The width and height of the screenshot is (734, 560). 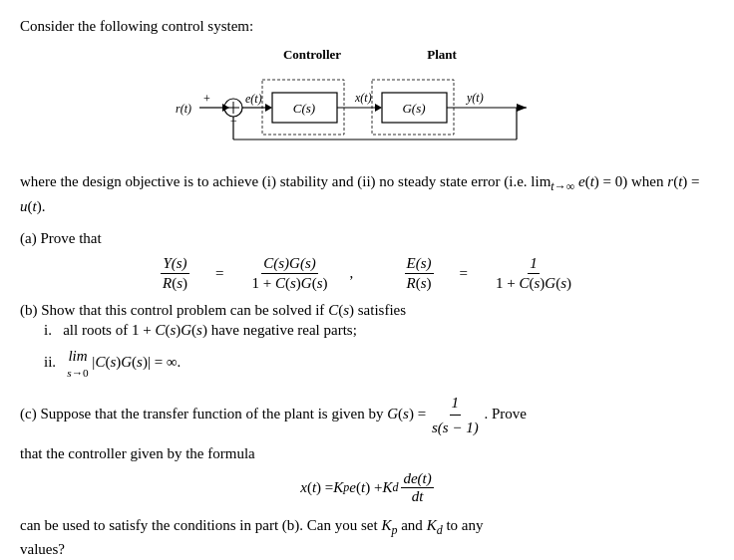 What do you see at coordinates (417, 488) in the screenshot?
I see `inline-frac-de: de(t) dt` at bounding box center [417, 488].